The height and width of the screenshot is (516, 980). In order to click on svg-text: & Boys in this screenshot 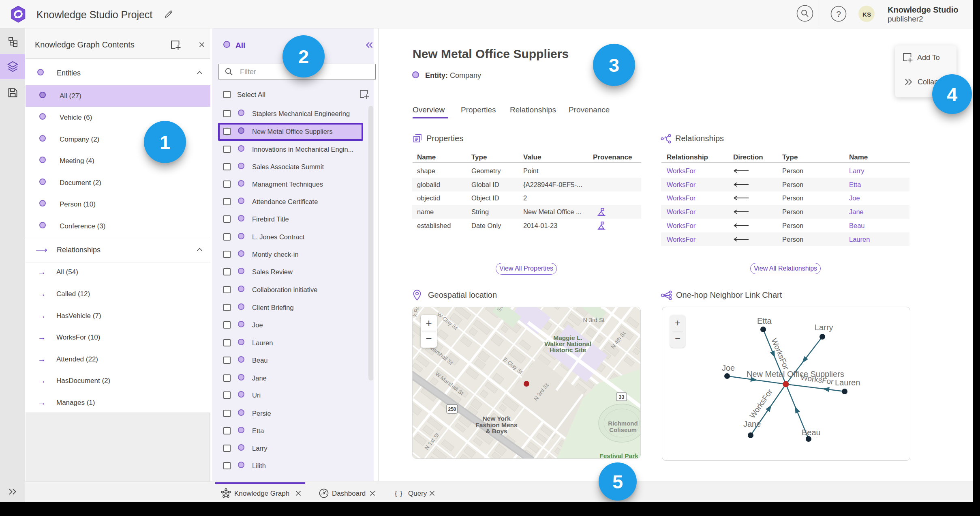, I will do `click(496, 431)`.